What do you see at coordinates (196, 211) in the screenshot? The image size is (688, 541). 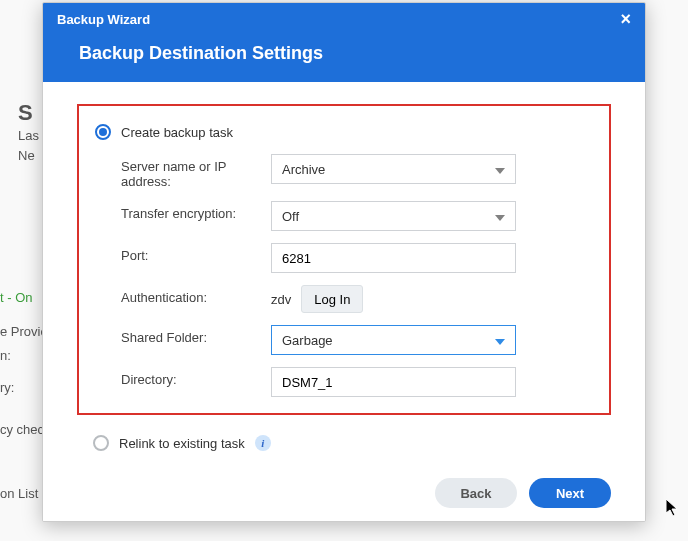 I see `encryption-label: Transfer encryption:` at bounding box center [196, 211].